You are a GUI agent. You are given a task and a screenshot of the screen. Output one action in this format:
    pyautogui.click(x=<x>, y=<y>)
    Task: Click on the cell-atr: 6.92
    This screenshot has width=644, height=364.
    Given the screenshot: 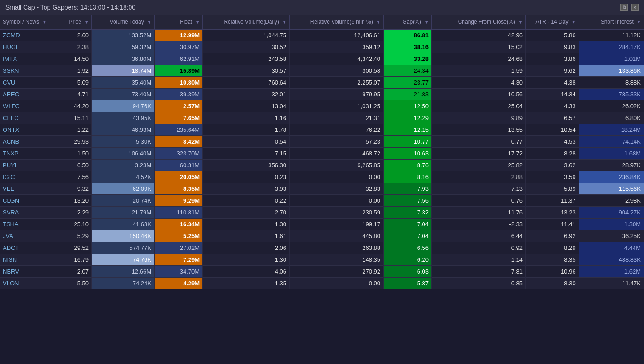 What is the action you would take?
    pyautogui.click(x=552, y=236)
    